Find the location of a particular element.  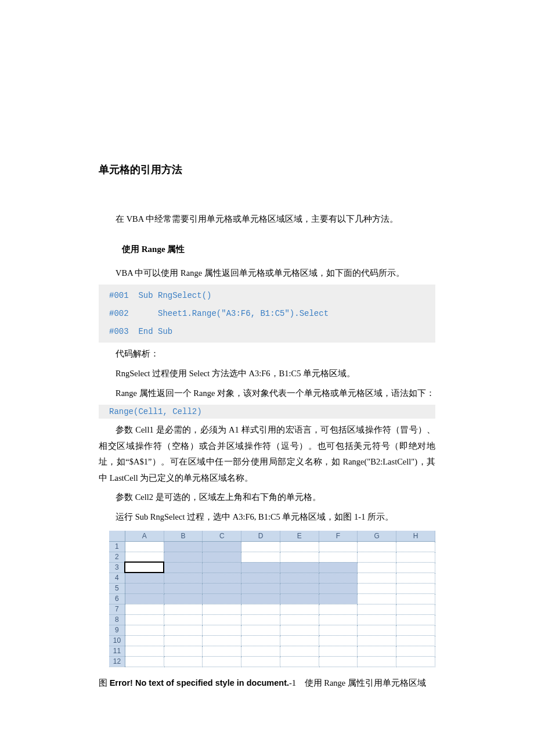

code-desc-1: RngSelect 过程使用 Select 方法选中 A3:F6，B1:C5 单… is located at coordinates (267, 374).